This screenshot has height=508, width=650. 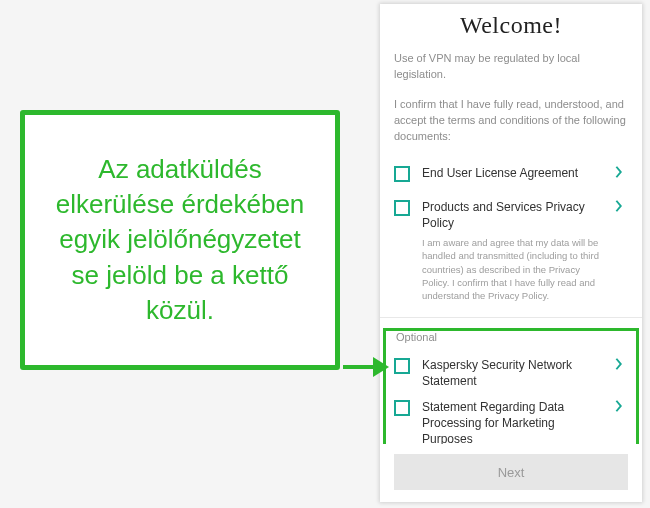 What do you see at coordinates (511, 374) in the screenshot?
I see `doc-row-ksn: Kaspersky Security Network Statement` at bounding box center [511, 374].